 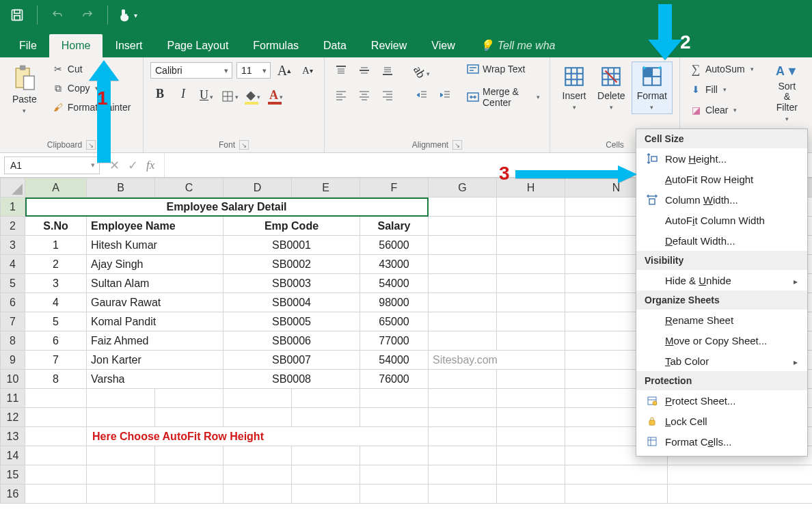 I want to click on cell: SB0007, so click(x=292, y=360).